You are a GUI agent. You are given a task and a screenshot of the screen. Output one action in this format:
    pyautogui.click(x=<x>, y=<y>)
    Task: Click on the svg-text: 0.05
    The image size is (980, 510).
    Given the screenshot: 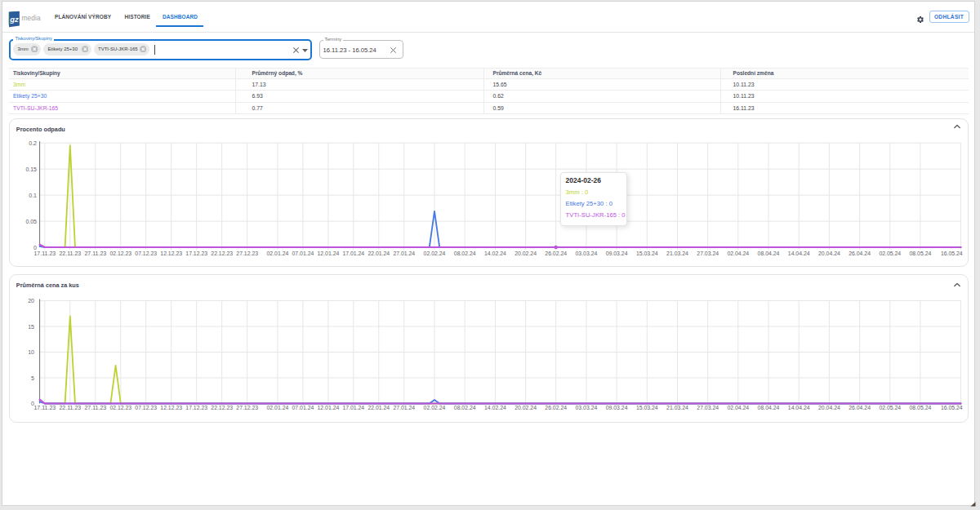 What is the action you would take?
    pyautogui.click(x=31, y=222)
    